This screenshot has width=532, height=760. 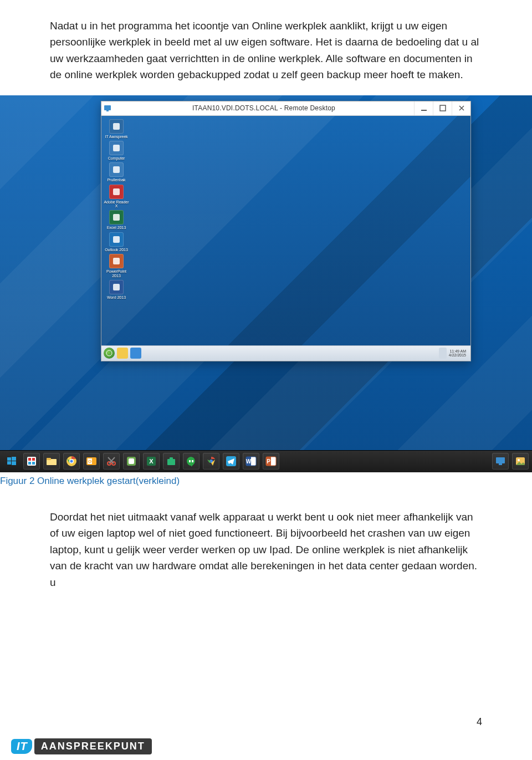 I want to click on start-icon, so click(x=12, y=461).